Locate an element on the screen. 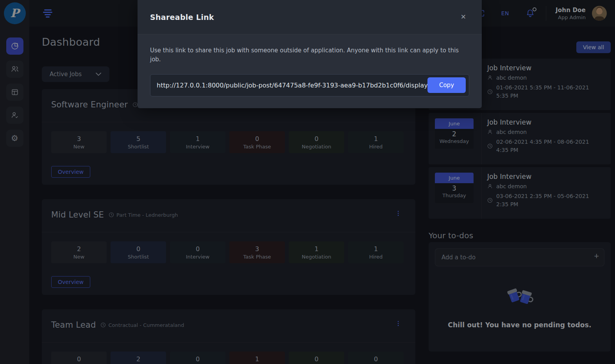  modal-title: Shareable Link is located at coordinates (182, 17).